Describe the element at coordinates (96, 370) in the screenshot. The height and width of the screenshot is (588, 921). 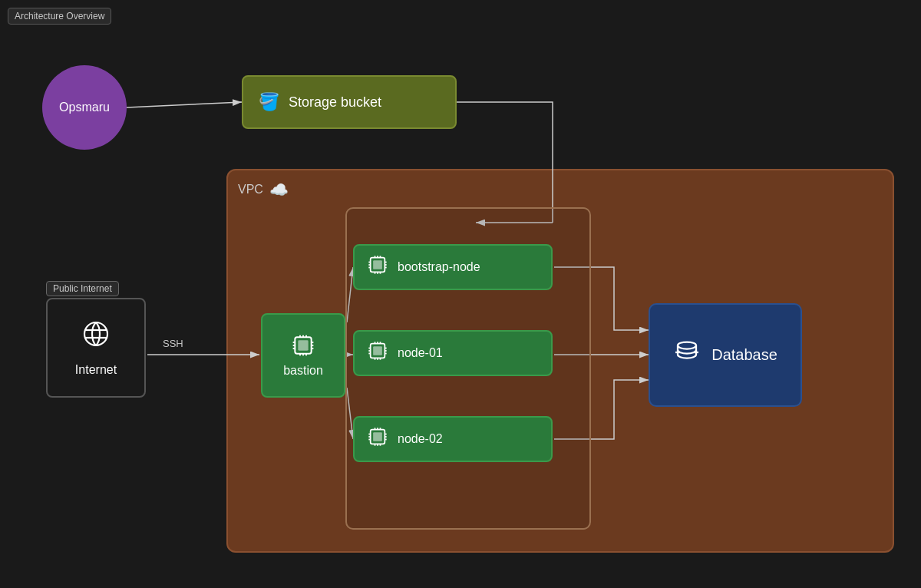
I see `internet-label: Internet` at that location.